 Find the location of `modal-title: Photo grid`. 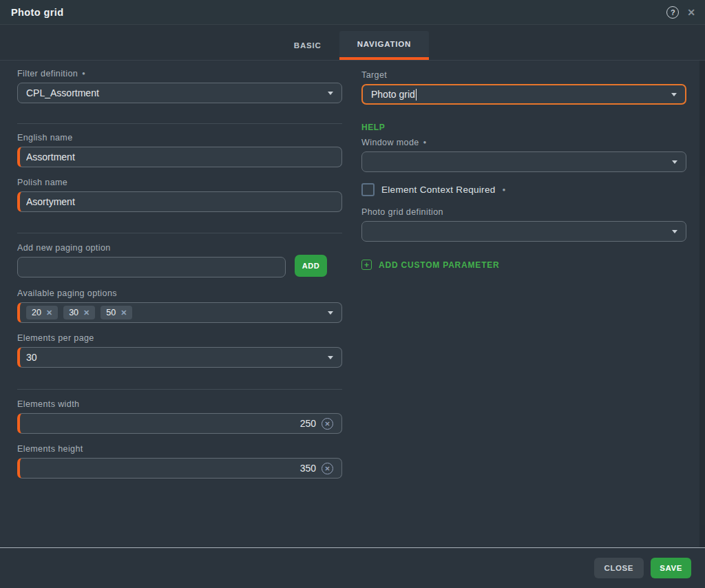

modal-title: Photo grid is located at coordinates (37, 12).